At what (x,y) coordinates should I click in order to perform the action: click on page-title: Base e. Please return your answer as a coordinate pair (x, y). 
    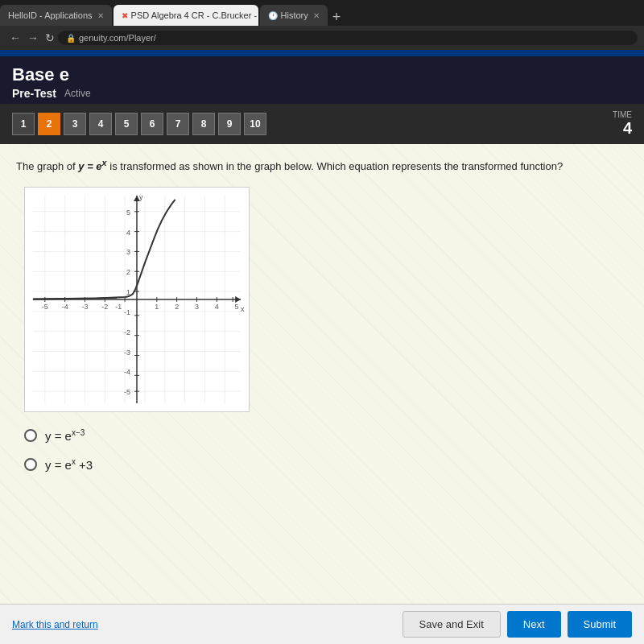
    Looking at the image, I should click on (322, 75).